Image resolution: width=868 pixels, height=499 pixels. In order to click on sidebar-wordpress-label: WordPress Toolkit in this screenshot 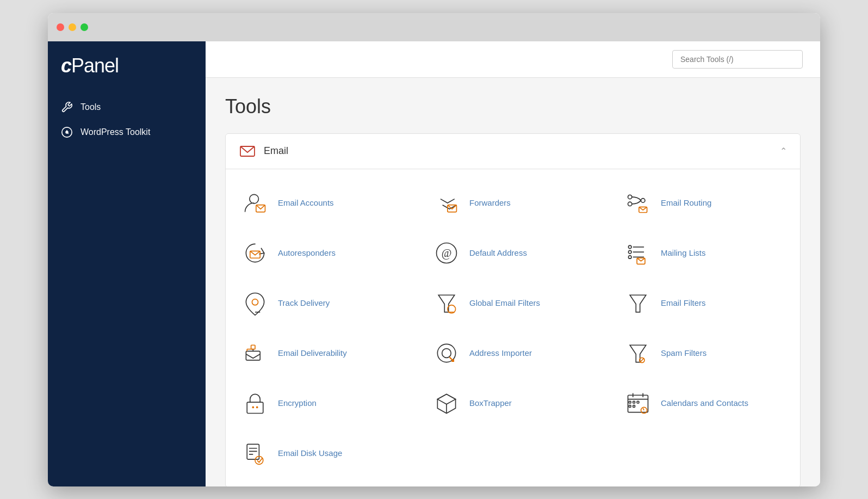, I will do `click(115, 132)`.